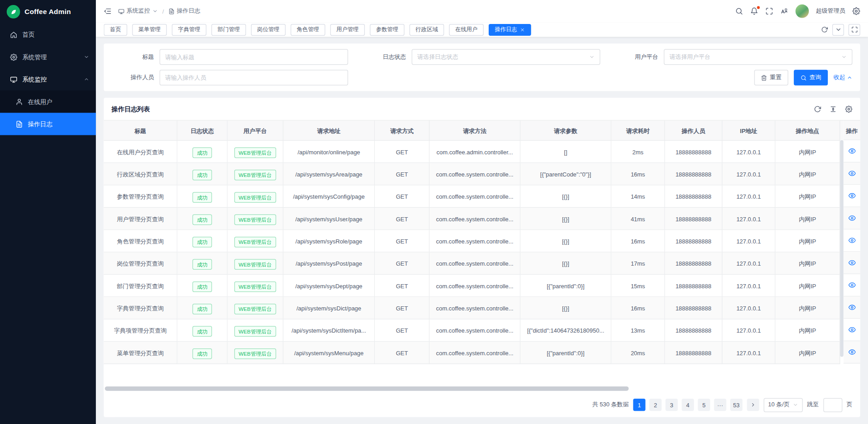 The width and height of the screenshot is (868, 424). What do you see at coordinates (108, 11) in the screenshot?
I see `menu-fold-icon` at bounding box center [108, 11].